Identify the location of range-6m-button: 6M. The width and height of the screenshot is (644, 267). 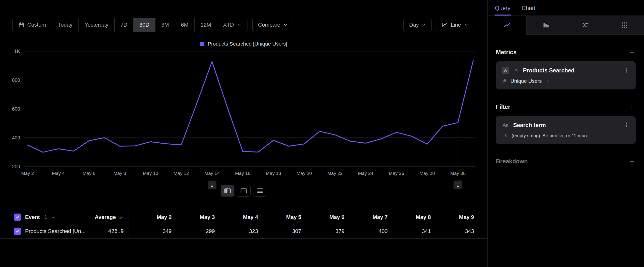
(185, 25).